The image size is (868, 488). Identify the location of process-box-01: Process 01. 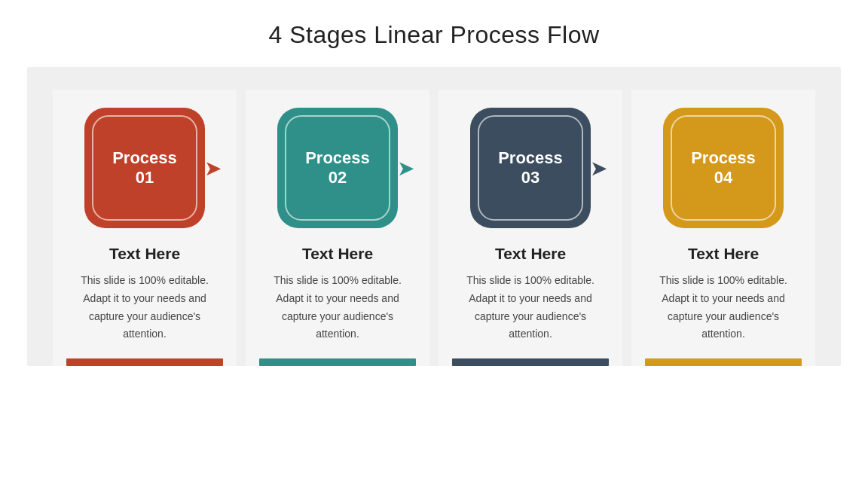
(145, 168).